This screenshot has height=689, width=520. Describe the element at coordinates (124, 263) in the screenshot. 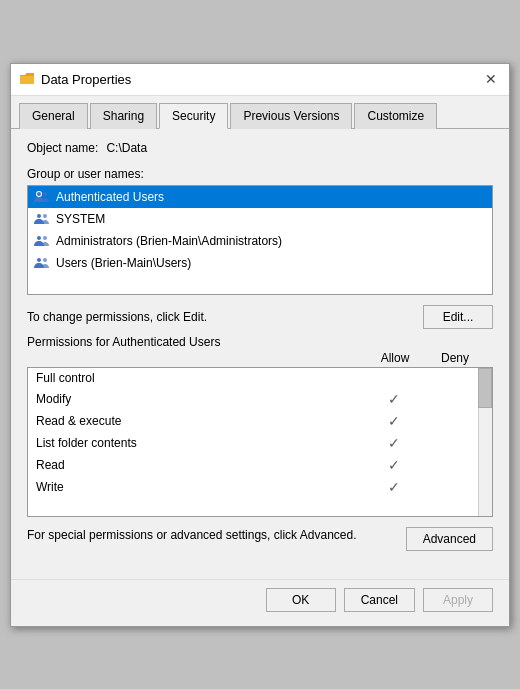

I see `user-name-users: Users (Brien-Main\Users)` at that location.